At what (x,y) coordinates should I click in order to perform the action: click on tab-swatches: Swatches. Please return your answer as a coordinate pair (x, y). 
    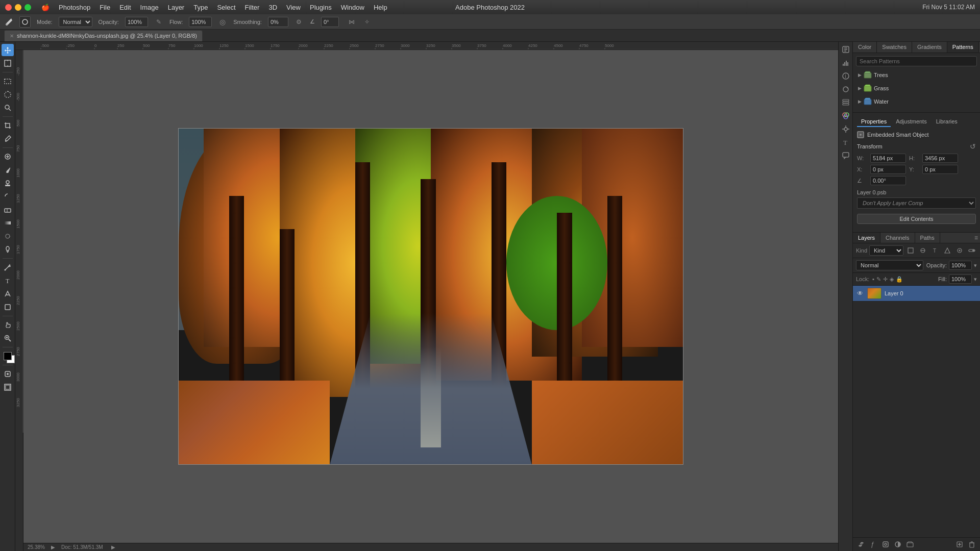
    Looking at the image, I should click on (894, 47).